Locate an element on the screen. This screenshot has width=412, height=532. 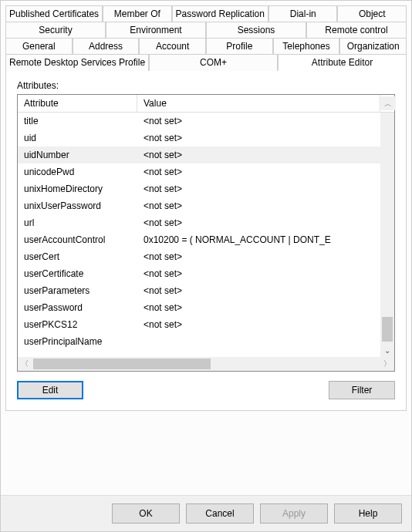
horizontal-scroll-thumb is located at coordinates (122, 364).